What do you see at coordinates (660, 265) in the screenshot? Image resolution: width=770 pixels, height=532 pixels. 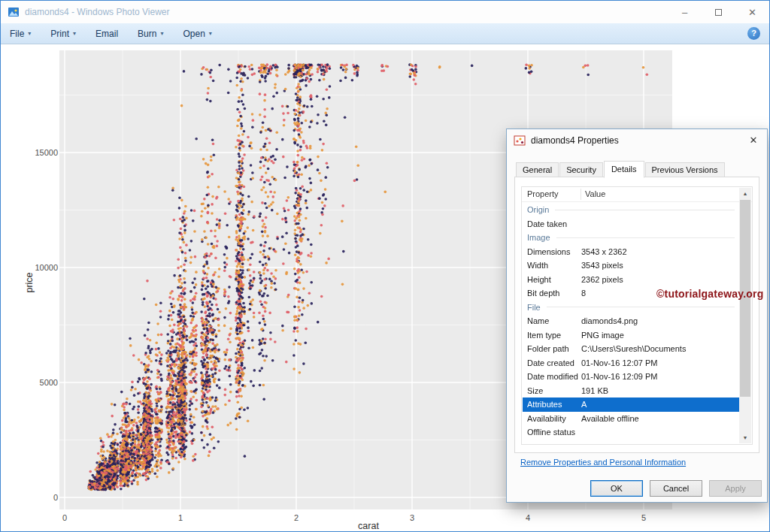 I see `property-value: 3543 pixels` at bounding box center [660, 265].